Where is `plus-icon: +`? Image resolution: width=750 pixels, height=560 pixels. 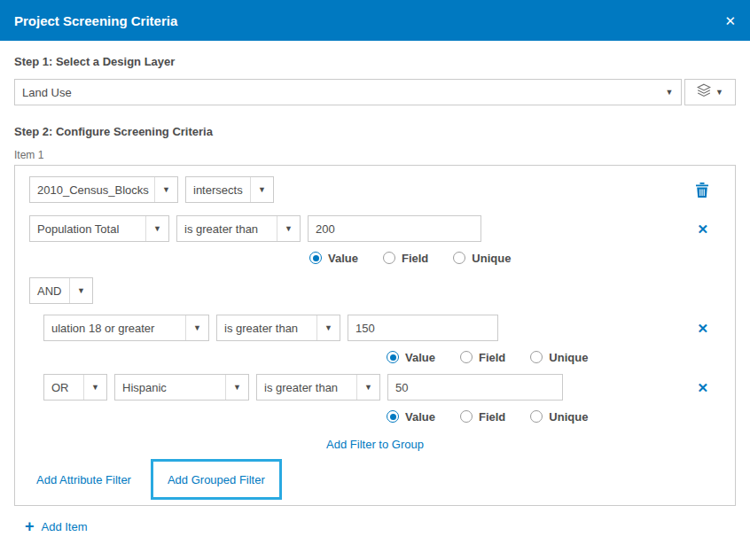 plus-icon: + is located at coordinates (30, 526).